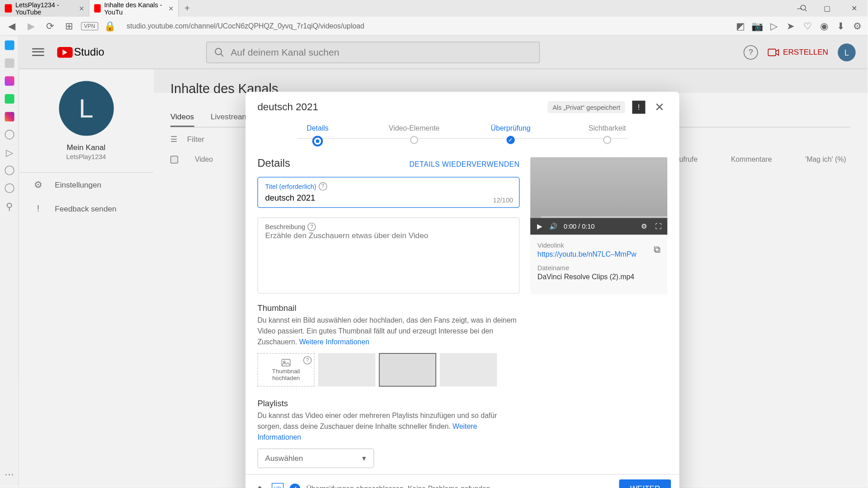 This screenshot has width=868, height=488. Describe the element at coordinates (599, 268) in the screenshot. I see `filename-label: Dateiname` at that location.